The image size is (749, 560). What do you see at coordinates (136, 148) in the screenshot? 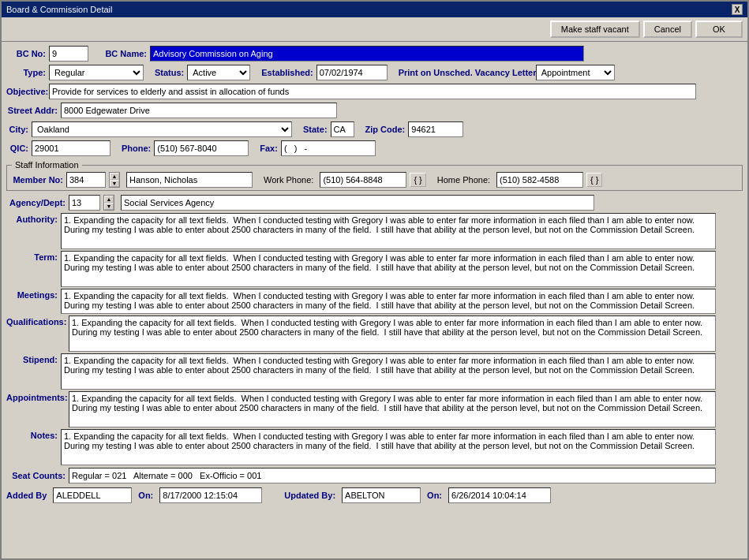
I see `phone-label: Phone:` at bounding box center [136, 148].